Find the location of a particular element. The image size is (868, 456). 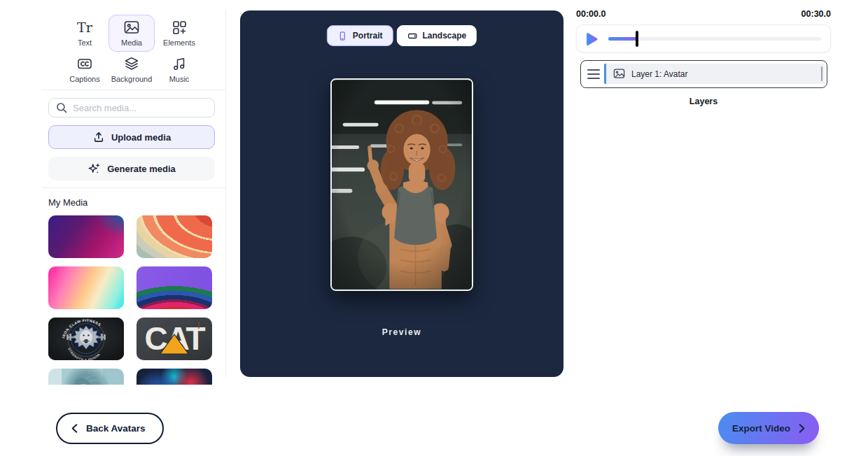

background-icon is located at coordinates (132, 64).